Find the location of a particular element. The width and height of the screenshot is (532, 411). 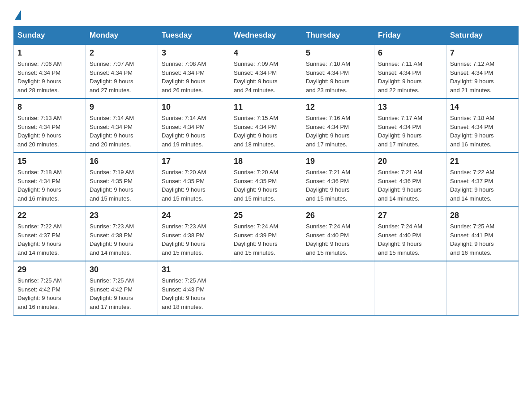

day-number: 27 is located at coordinates (410, 216).